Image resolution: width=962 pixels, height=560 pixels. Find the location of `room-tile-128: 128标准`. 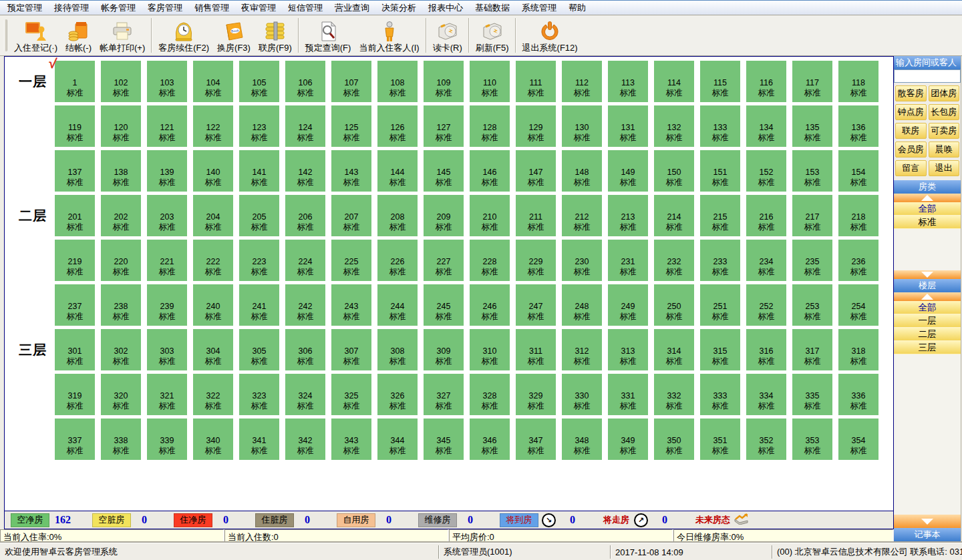

room-tile-128: 128标准 is located at coordinates (490, 126).